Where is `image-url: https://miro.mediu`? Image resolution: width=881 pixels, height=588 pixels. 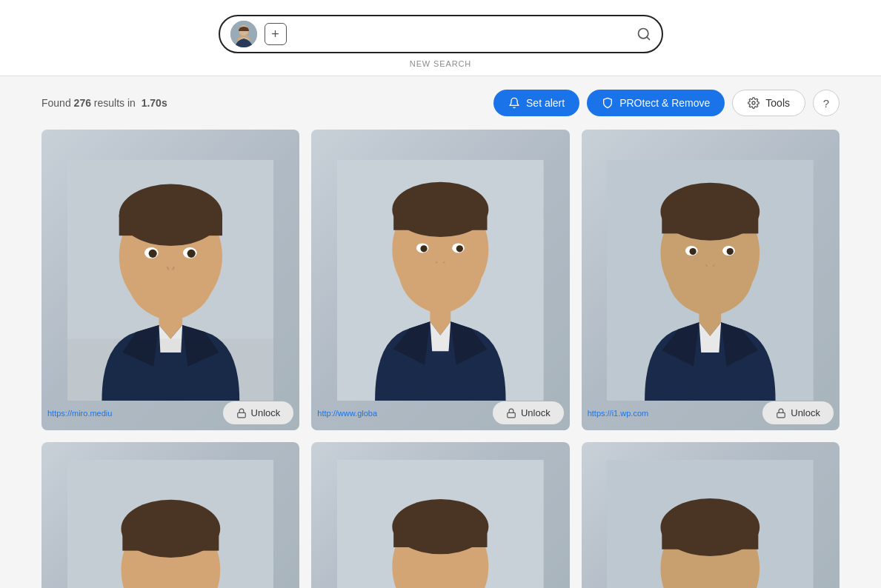
image-url: https://miro.mediu is located at coordinates (80, 413).